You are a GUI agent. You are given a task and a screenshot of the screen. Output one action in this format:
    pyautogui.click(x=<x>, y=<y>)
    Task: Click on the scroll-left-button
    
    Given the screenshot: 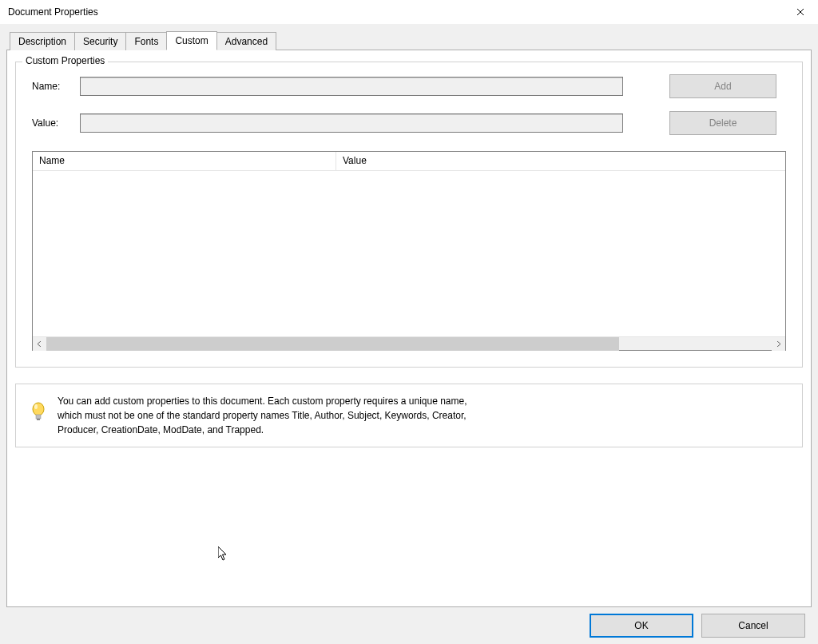 What is the action you would take?
    pyautogui.click(x=40, y=344)
    